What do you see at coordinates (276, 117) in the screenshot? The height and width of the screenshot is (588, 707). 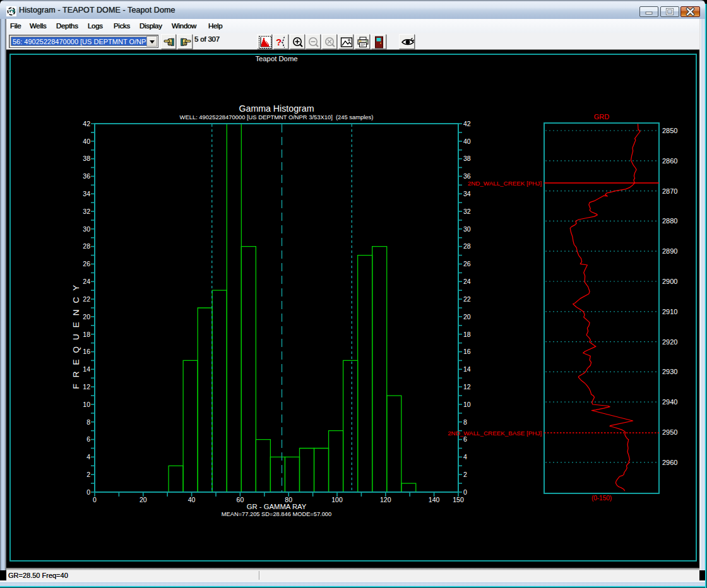 I see `svg-text:WELL: 49025228470000 [US DEPTM: WELL: 49025228470000 [US DEPTMNT O/NPR 3…` at bounding box center [276, 117].